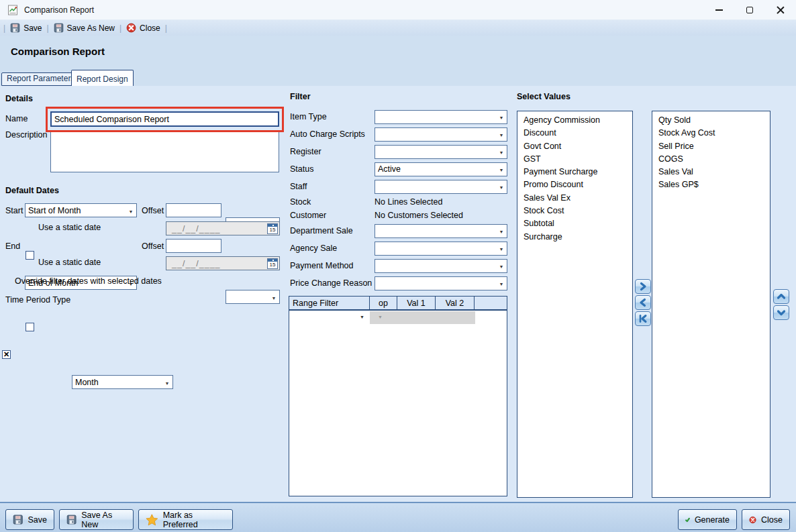 The width and height of the screenshot is (796, 532). Describe the element at coordinates (781, 297) in the screenshot. I see `move-up-button` at that location.